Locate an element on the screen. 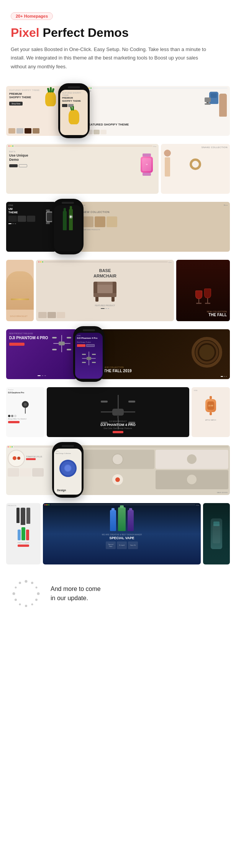 The width and height of the screenshot is (236, 868). bottom-text: And more to come in our update. is located at coordinates (76, 594).